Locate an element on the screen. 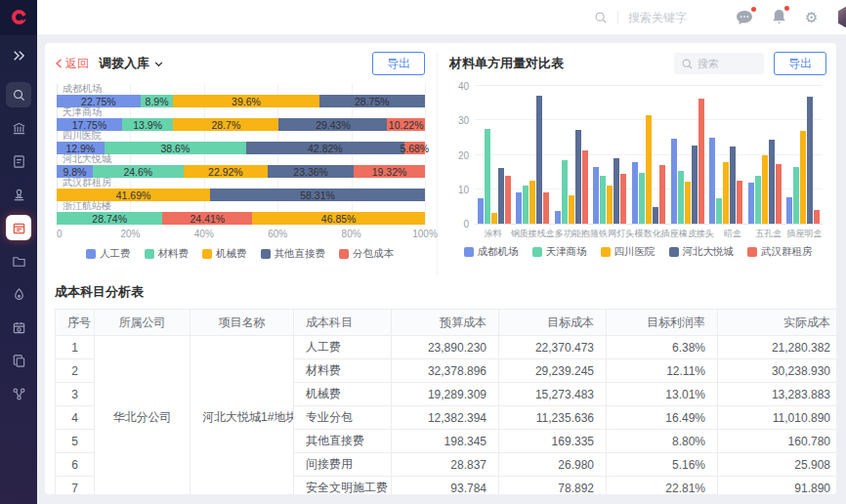 The width and height of the screenshot is (846, 504). bar-segment: 22.92% is located at coordinates (226, 172).